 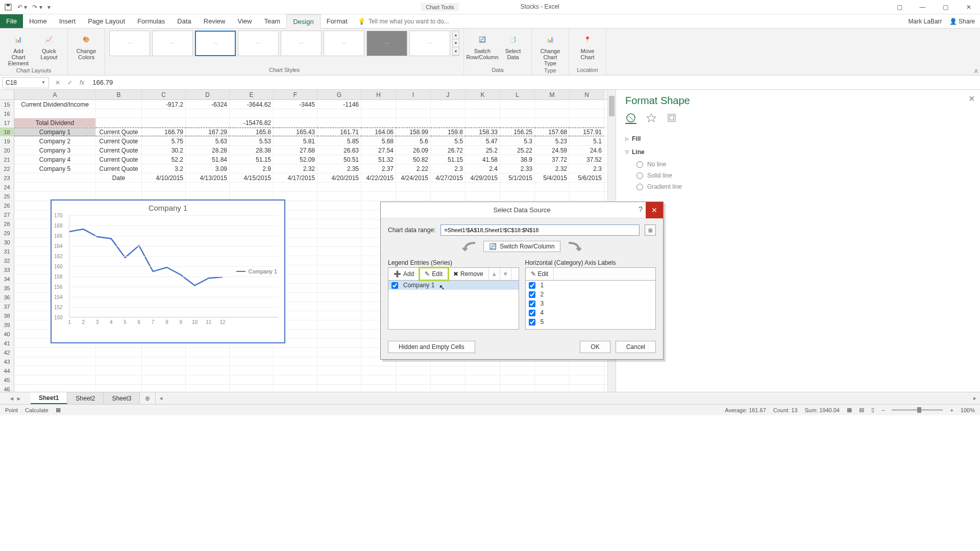 I want to click on remove-series-button: ✖ Remove, so click(x=469, y=274).